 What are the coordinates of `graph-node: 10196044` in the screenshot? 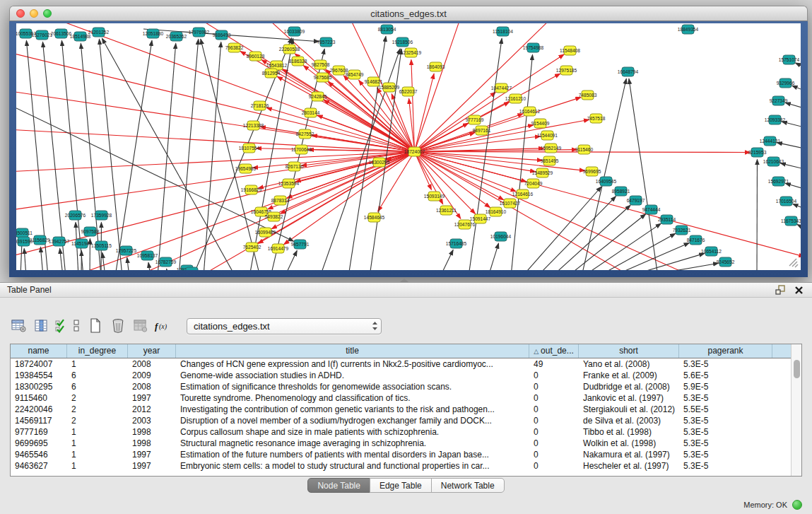 It's located at (501, 236).